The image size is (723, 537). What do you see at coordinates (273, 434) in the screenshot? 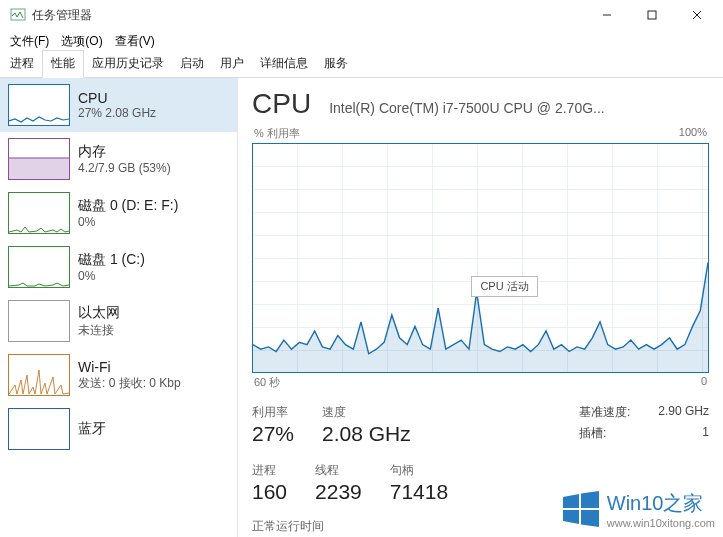
I see `util-value: 27%` at bounding box center [273, 434].